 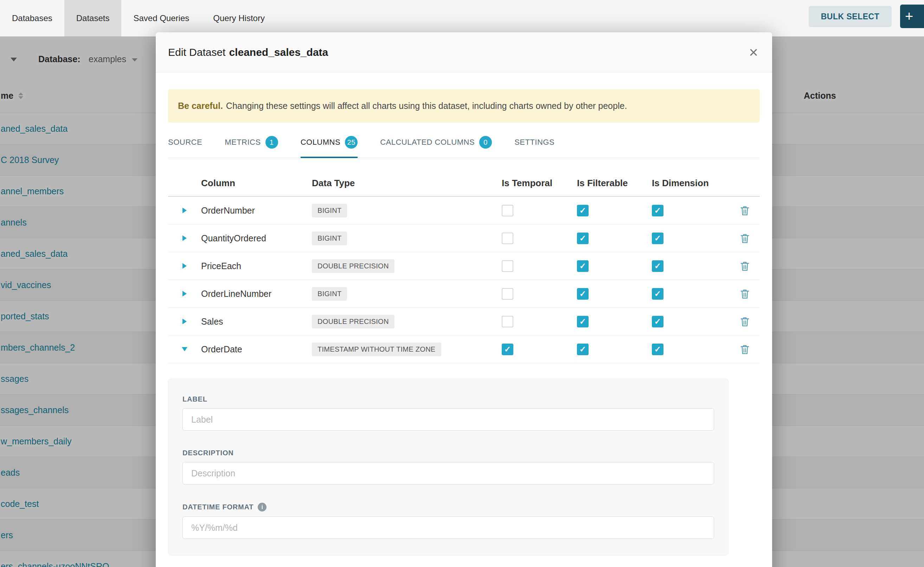 What do you see at coordinates (464, 238) in the screenshot?
I see `column-row: QuantityOrderedBIGINT` at bounding box center [464, 238].